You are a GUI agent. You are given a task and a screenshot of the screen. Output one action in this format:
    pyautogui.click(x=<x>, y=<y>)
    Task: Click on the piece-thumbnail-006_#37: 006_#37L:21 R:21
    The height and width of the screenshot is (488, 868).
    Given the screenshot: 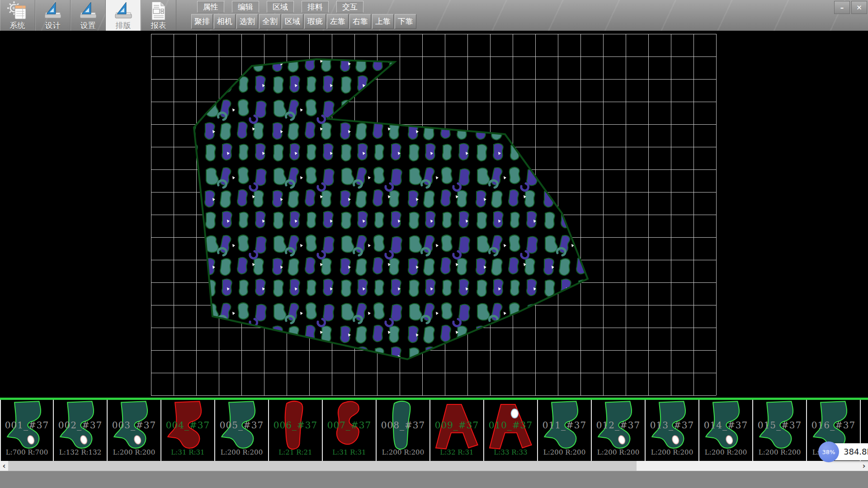 What is the action you would take?
    pyautogui.click(x=296, y=430)
    